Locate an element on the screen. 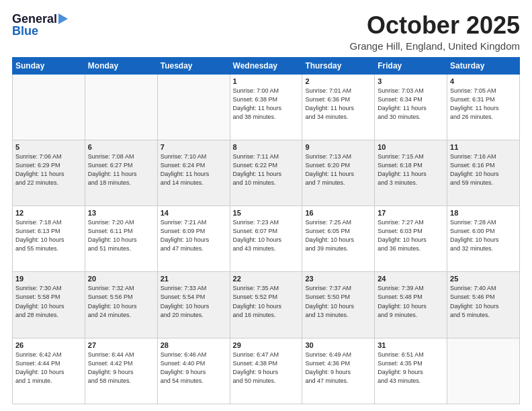 This screenshot has width=532, height=411. calendar-cell: 17Sunrise: 7:27 AM Sunset: 6:03 PM Dayli… is located at coordinates (411, 239).